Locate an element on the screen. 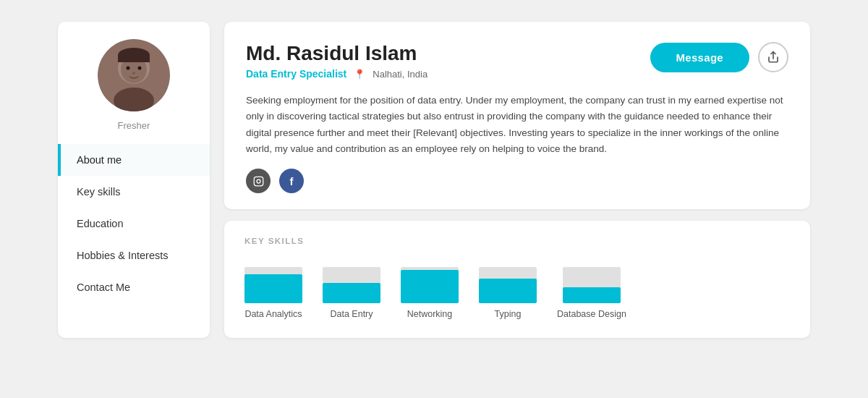 The width and height of the screenshot is (868, 398). skill-bar-database-design is located at coordinates (592, 281).